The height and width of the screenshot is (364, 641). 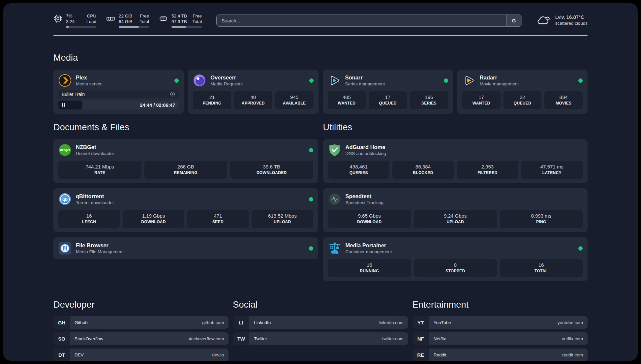 What do you see at coordinates (212, 100) in the screenshot?
I see `stat-tile: 21PENDING` at bounding box center [212, 100].